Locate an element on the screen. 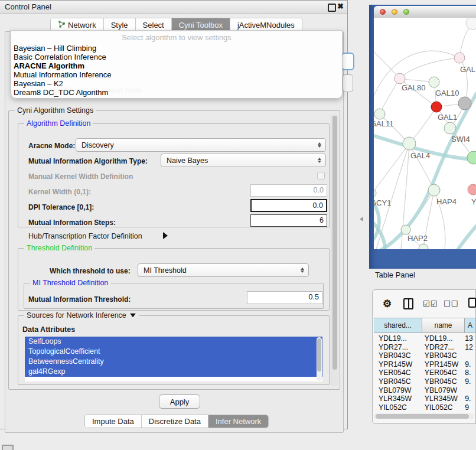 The width and height of the screenshot is (476, 450). splitter-collapse-arrow is located at coordinates (361, 219).